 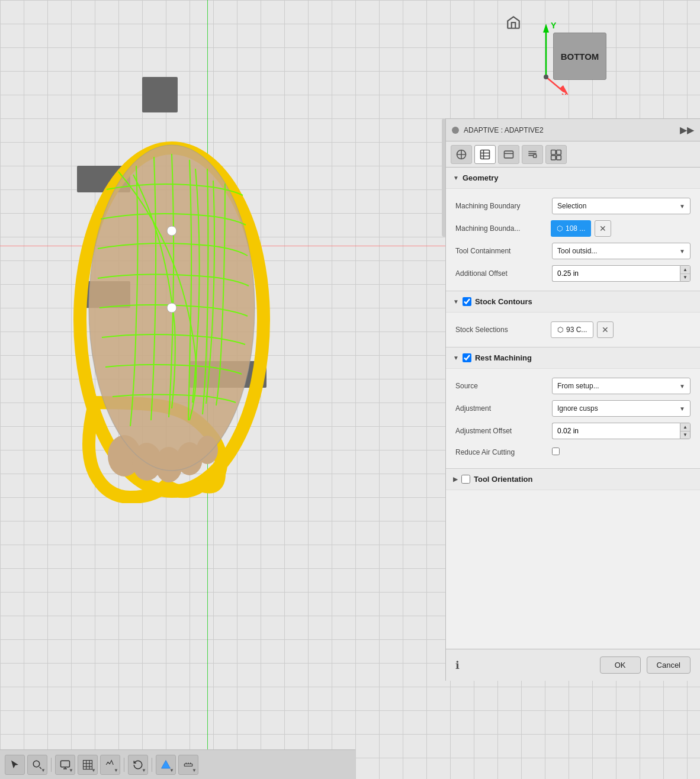 I want to click on additional-offset-control: ▲ ▼, so click(x=621, y=273).